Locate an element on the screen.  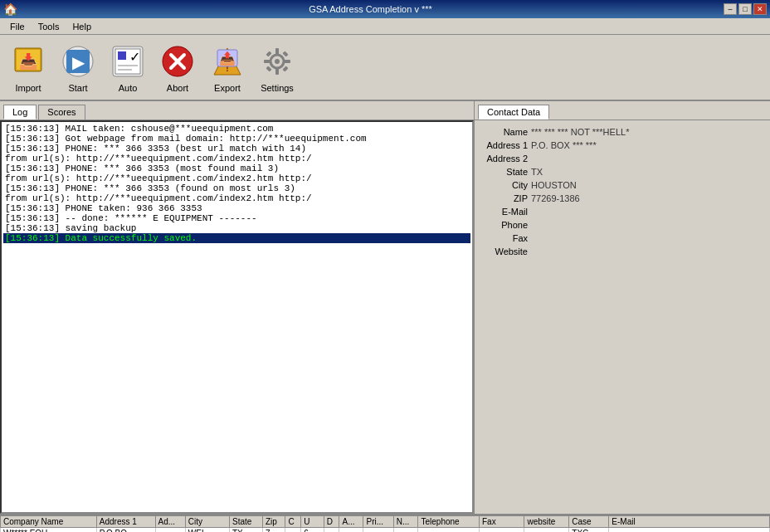
data-table: Company Name Address 1 Ad... City State … is located at coordinates (385, 524).